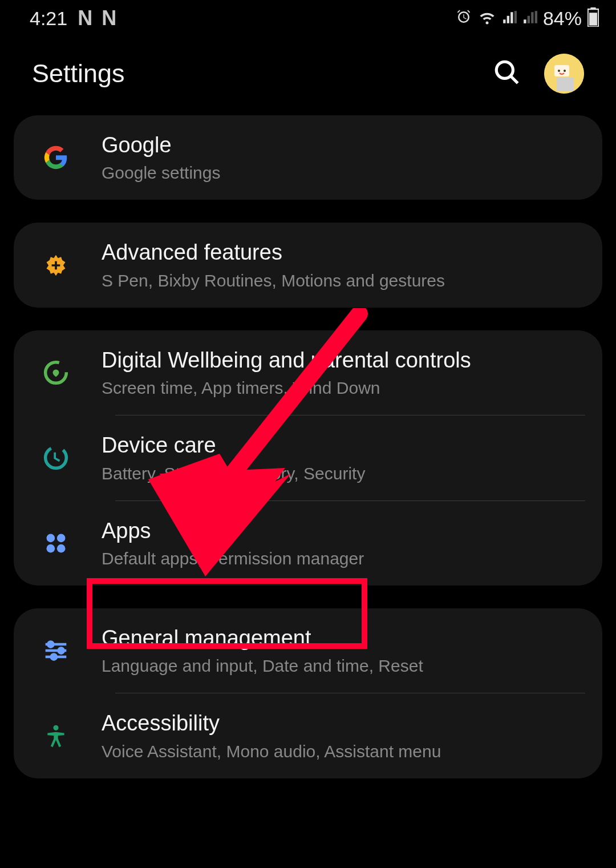 Image resolution: width=616 pixels, height=868 pixels. I want to click on item-text: General management Language and input, D…, so click(346, 651).